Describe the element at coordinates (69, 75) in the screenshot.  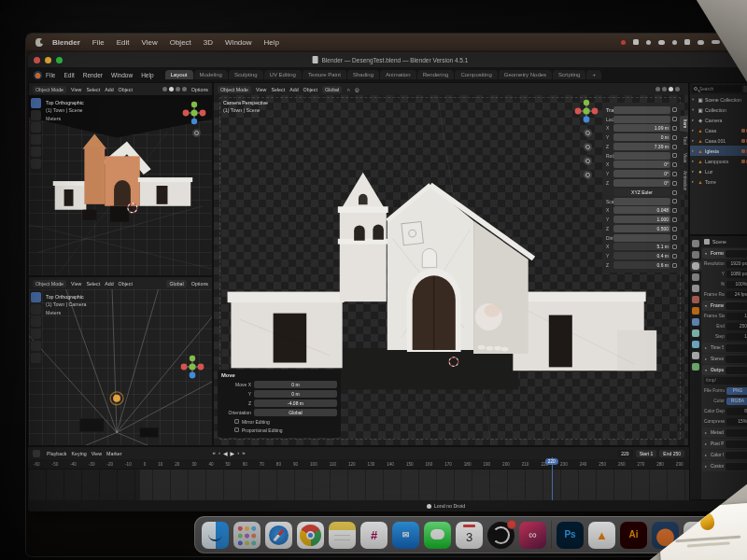
I see `blender-menu-item: Edit` at that location.